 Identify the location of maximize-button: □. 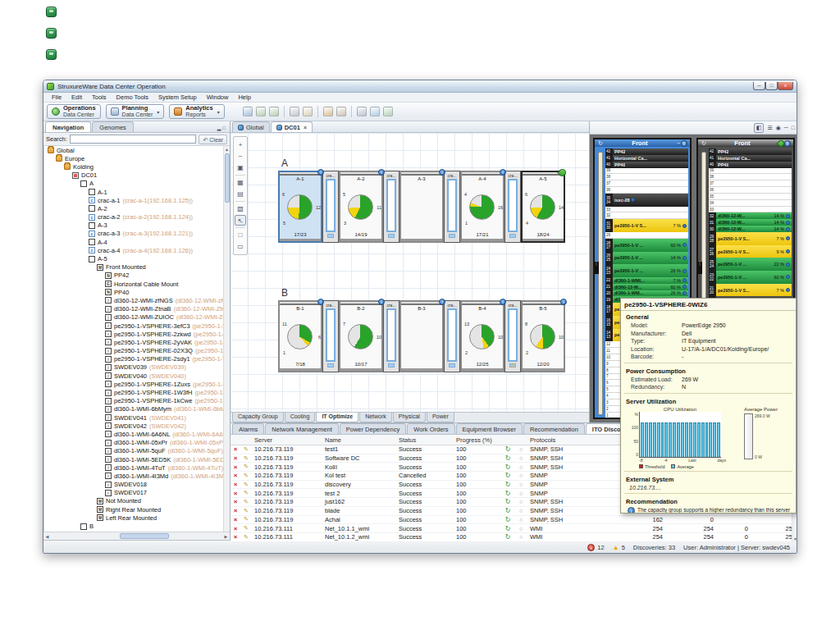
(771, 86).